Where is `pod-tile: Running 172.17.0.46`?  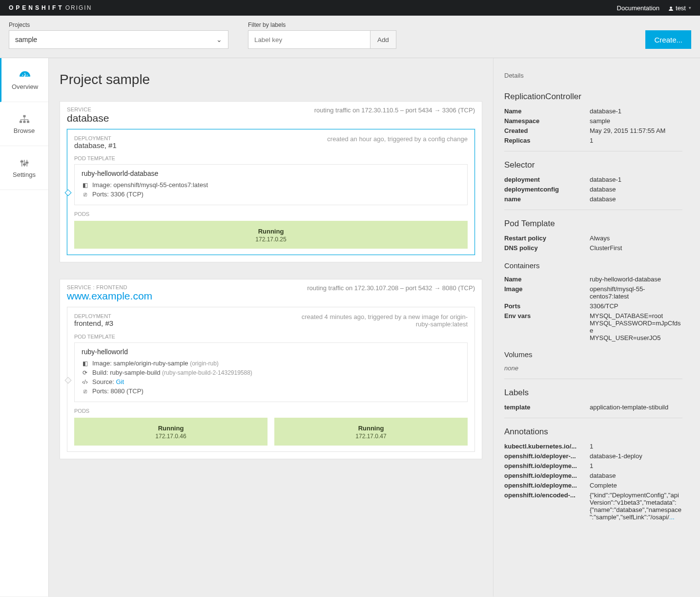
pod-tile: Running 172.17.0.46 is located at coordinates (171, 432).